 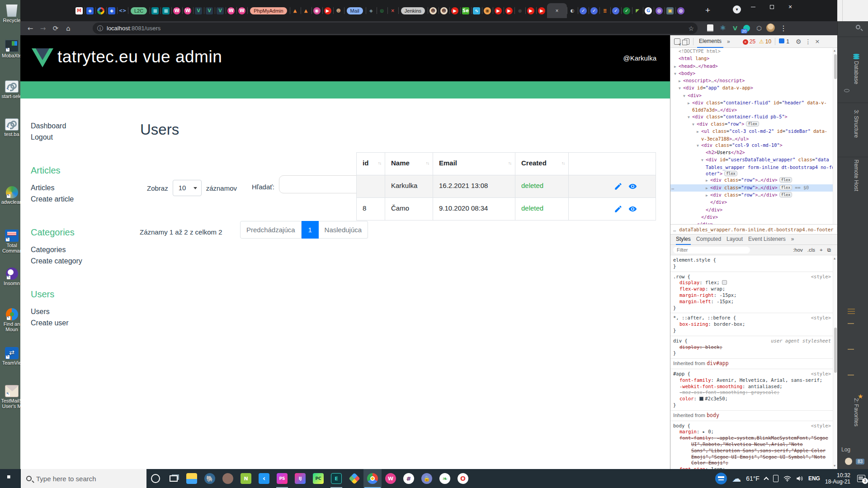 I want to click on sidebar-link-categories: Categories, so click(x=78, y=249).